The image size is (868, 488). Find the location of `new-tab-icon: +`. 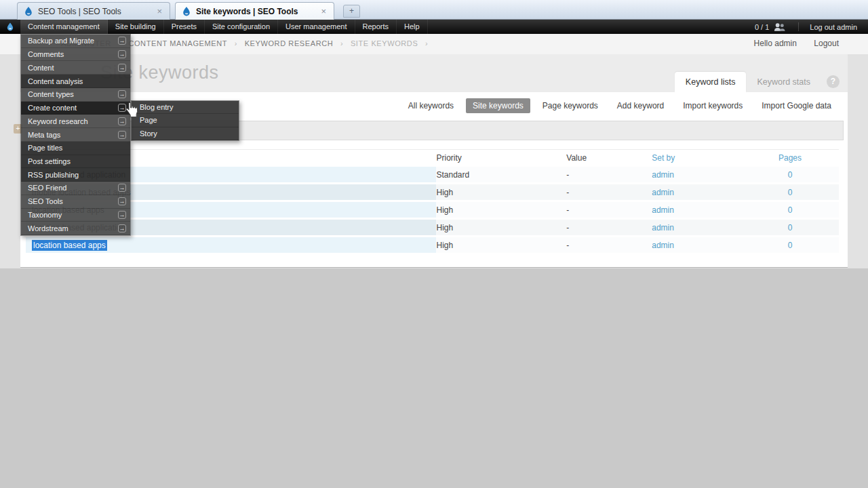

new-tab-icon: + is located at coordinates (351, 11).